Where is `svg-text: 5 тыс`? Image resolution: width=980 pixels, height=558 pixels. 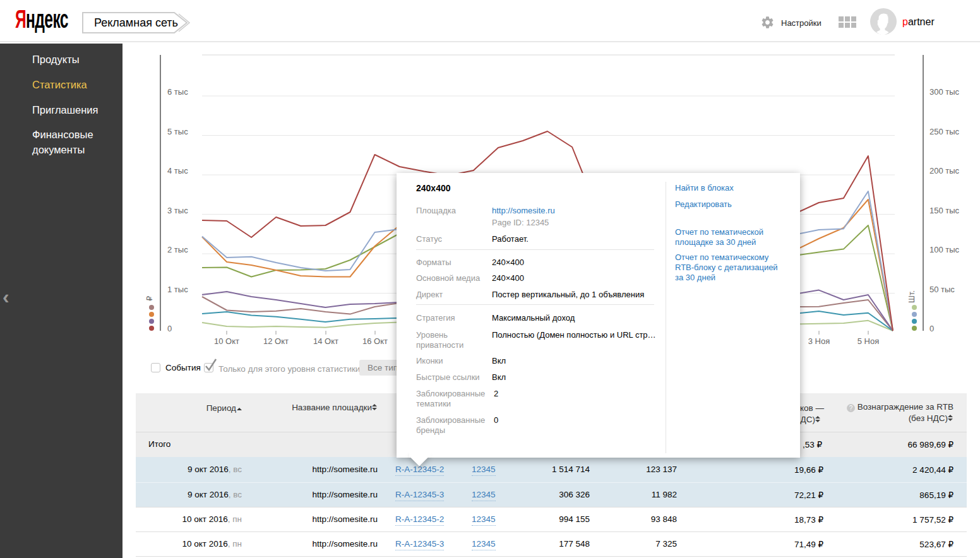
svg-text: 5 тыс is located at coordinates (178, 131).